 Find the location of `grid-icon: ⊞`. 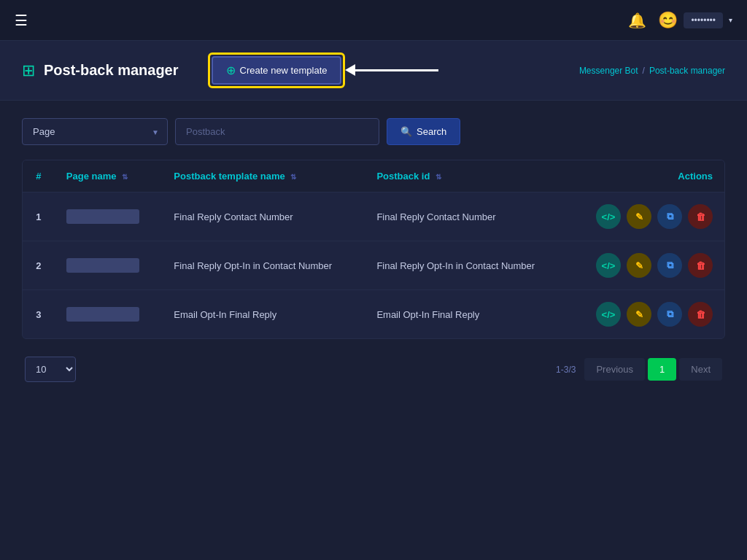

grid-icon: ⊞ is located at coordinates (28, 71).